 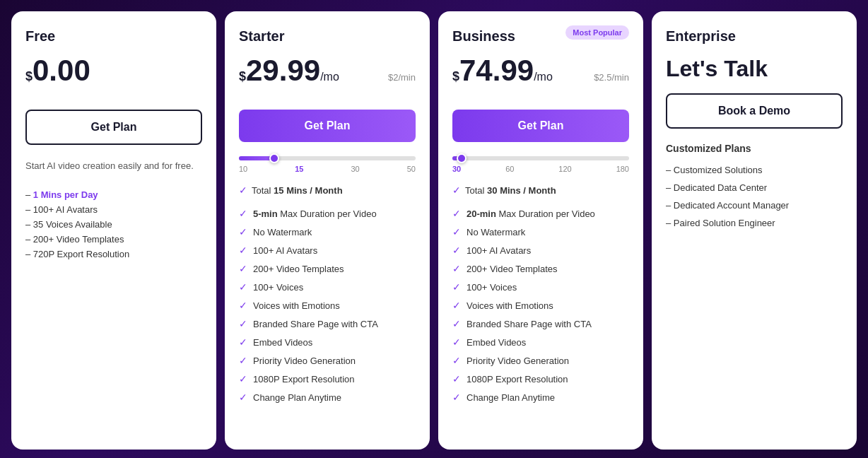 I want to click on most-popular-badge: Most Popular, so click(x=597, y=33).